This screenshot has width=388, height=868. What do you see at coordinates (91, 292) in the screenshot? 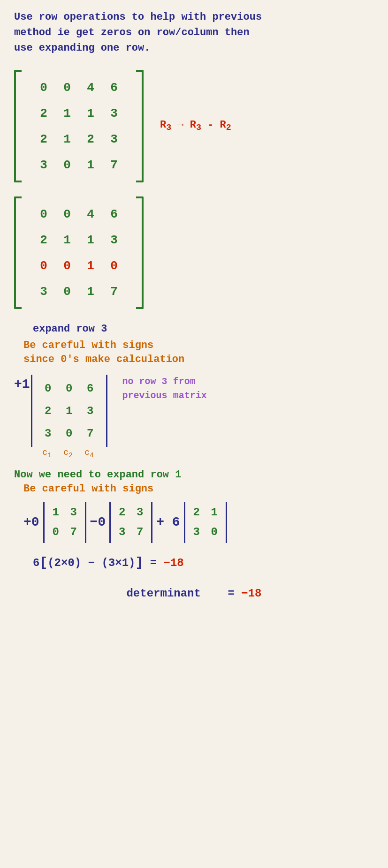
I see `m2-r4c3: 1` at bounding box center [91, 292].